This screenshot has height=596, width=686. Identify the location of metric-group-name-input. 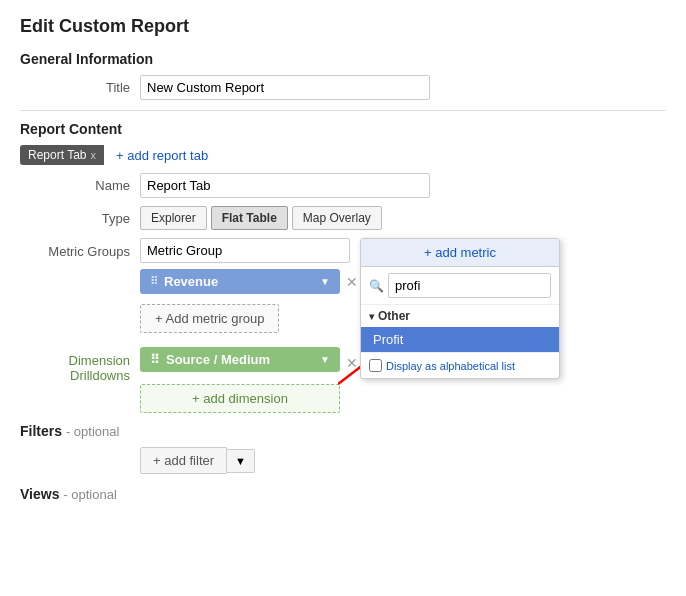
(245, 250).